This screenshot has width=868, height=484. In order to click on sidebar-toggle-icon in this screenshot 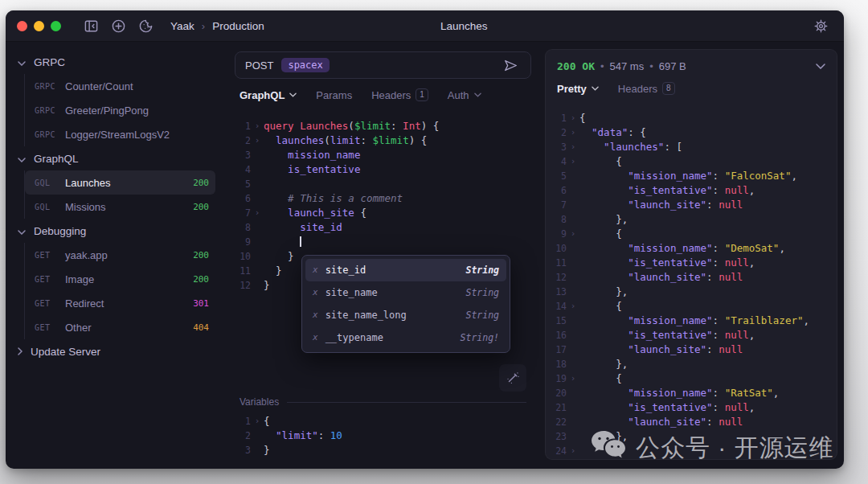, I will do `click(91, 26)`.